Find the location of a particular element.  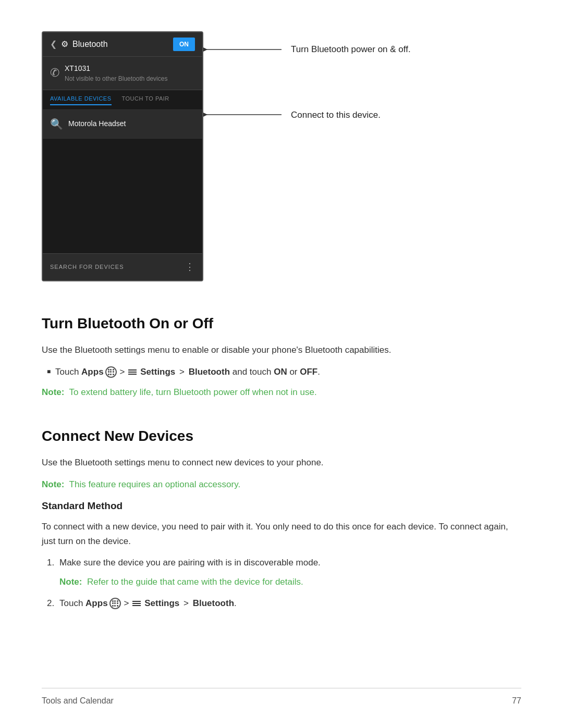

phone-header-left: ❮ ⚙ Bluetooth is located at coordinates (79, 44).